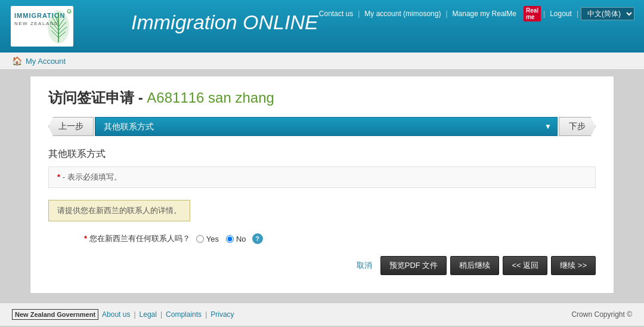 This screenshot has height=327, width=644. What do you see at coordinates (58, 177) in the screenshot?
I see `required-star: *` at bounding box center [58, 177].